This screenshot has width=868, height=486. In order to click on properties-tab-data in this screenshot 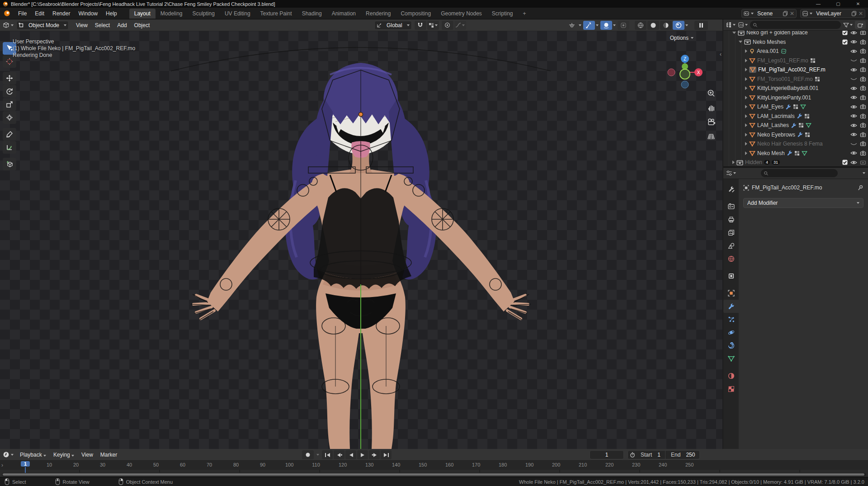, I will do `click(731, 359)`.